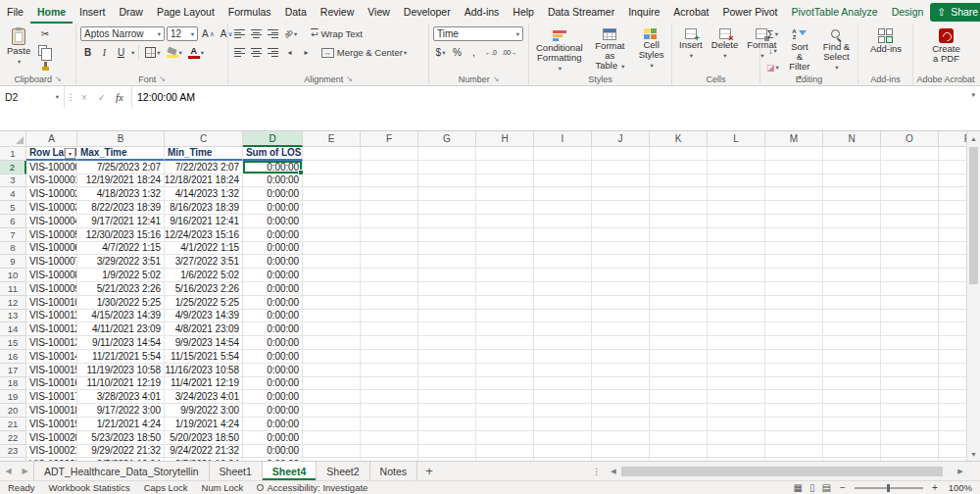 The height and width of the screenshot is (494, 980). What do you see at coordinates (737, 370) in the screenshot?
I see `cell-l17` at bounding box center [737, 370].